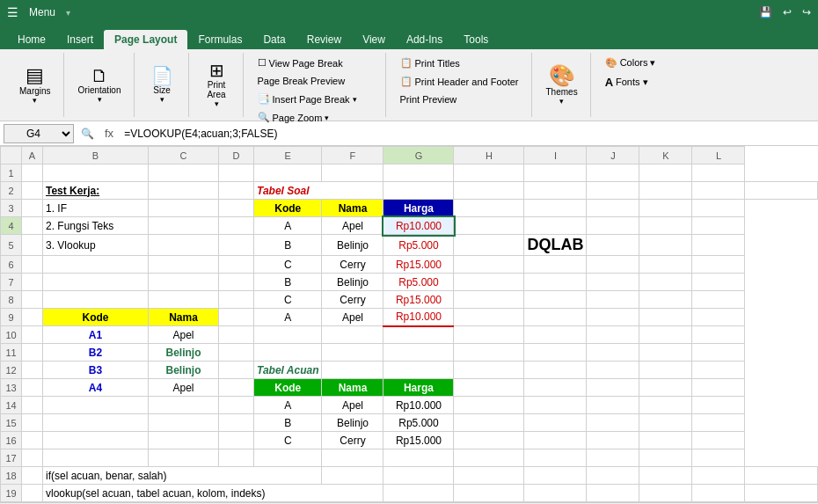 The height and width of the screenshot is (504, 818). What do you see at coordinates (96, 370) in the screenshot?
I see `cell-b12: B3` at bounding box center [96, 370].